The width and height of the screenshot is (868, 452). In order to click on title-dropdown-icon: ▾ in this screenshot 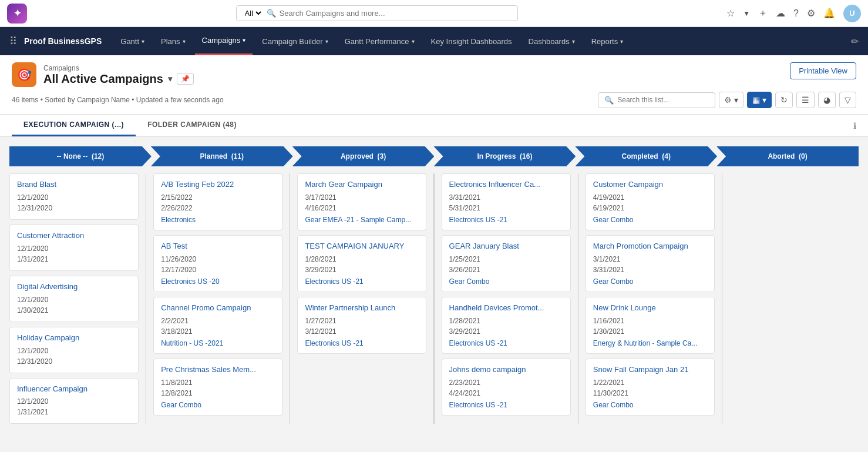, I will do `click(170, 79)`.